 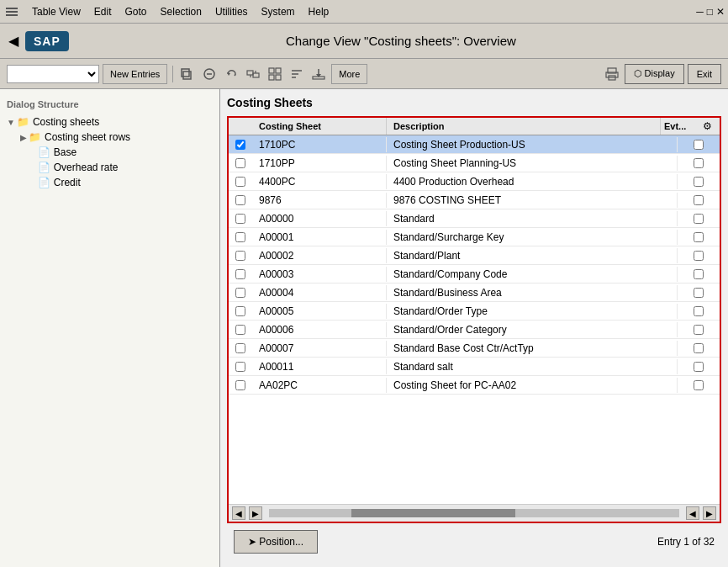 What do you see at coordinates (319, 74) in the screenshot?
I see `download-icon` at bounding box center [319, 74].